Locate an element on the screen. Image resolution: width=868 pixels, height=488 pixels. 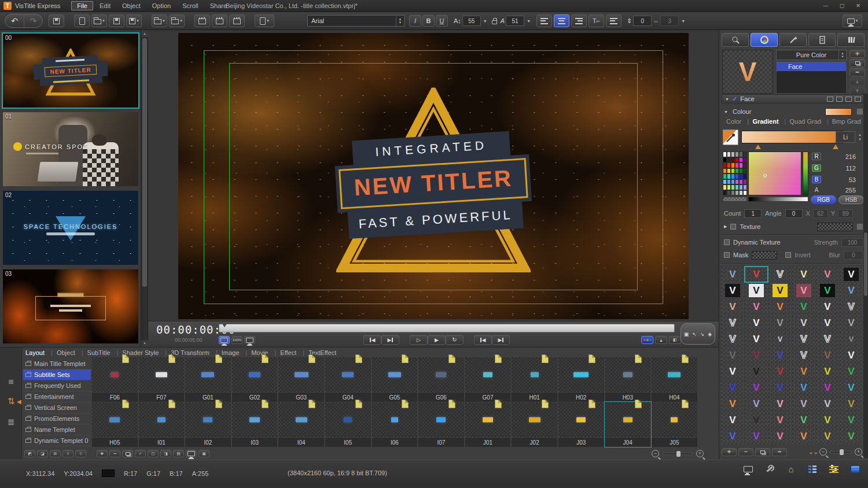
angle-input: 0 is located at coordinates (794, 214).